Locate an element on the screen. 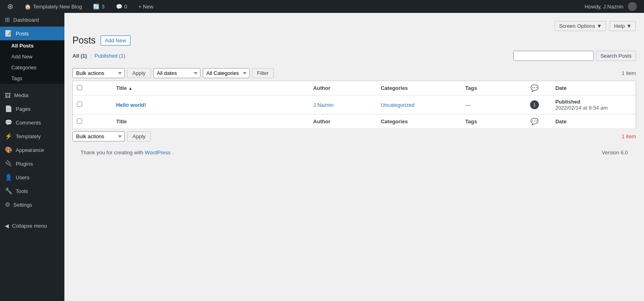 The height and width of the screenshot is (301, 644). appearance-icon: 🎨 is located at coordinates (9, 150).